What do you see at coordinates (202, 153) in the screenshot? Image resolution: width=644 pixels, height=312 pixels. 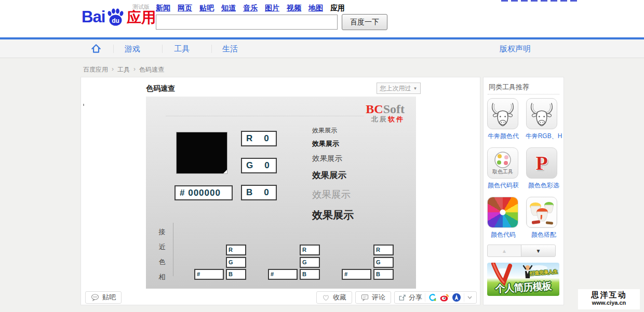 I see `color-preview-swatch` at bounding box center [202, 153].